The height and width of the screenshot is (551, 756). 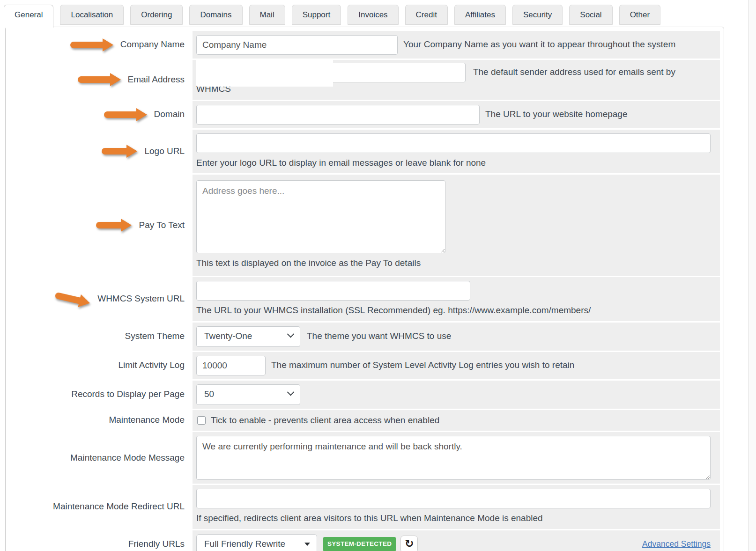 What do you see at coordinates (364, 507) in the screenshot?
I see `form-row-maintenance-redirect-url: Maintenance Mode Redirect URL If specifi…` at bounding box center [364, 507].